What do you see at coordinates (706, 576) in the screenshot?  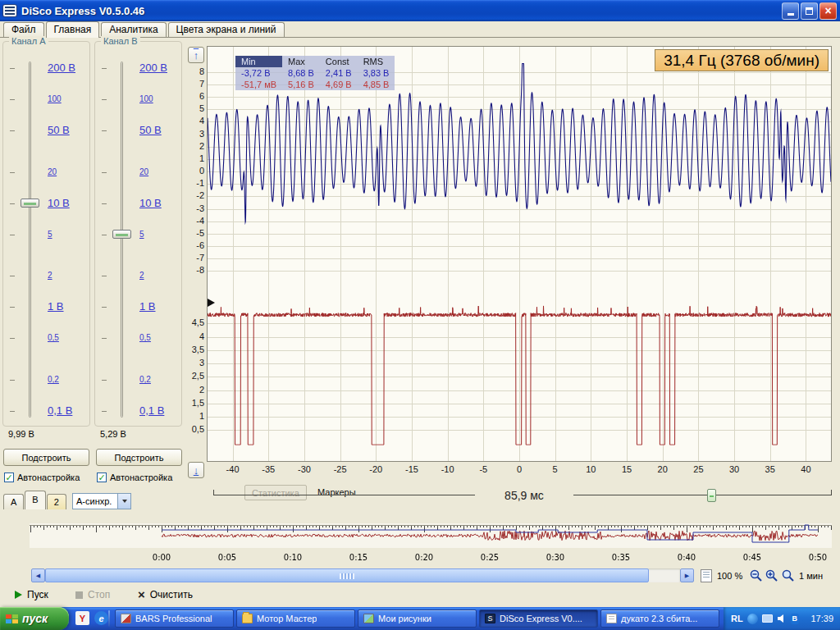 I see `fit-page-icon` at bounding box center [706, 576].